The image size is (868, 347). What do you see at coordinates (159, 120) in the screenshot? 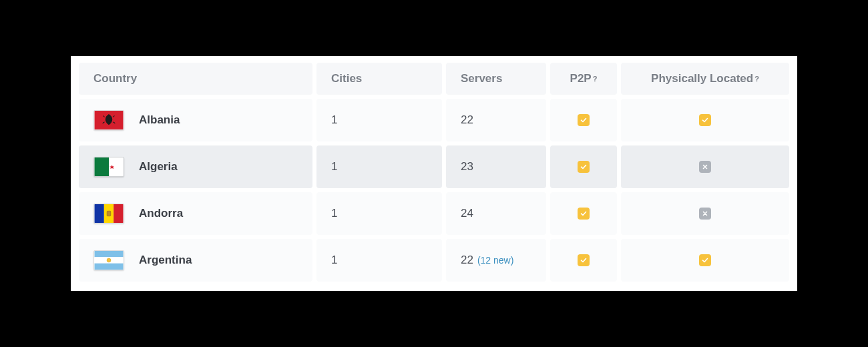
I see `country-name: Albania` at bounding box center [159, 120].